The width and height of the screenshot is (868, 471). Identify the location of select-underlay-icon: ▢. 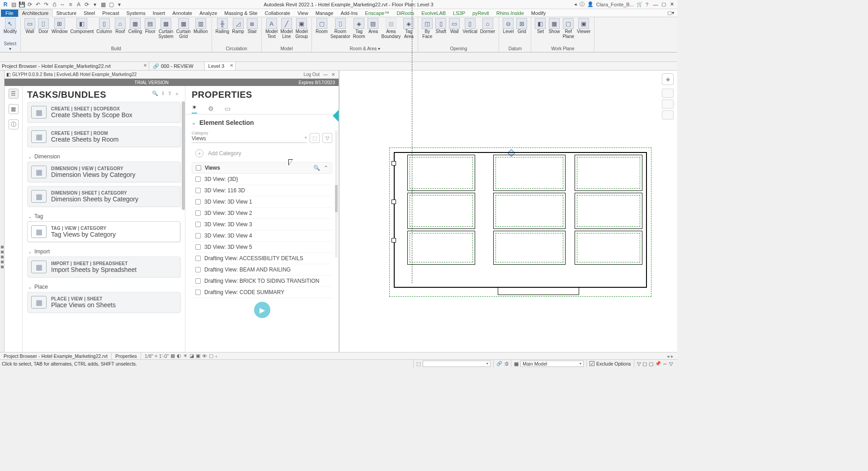
(651, 364).